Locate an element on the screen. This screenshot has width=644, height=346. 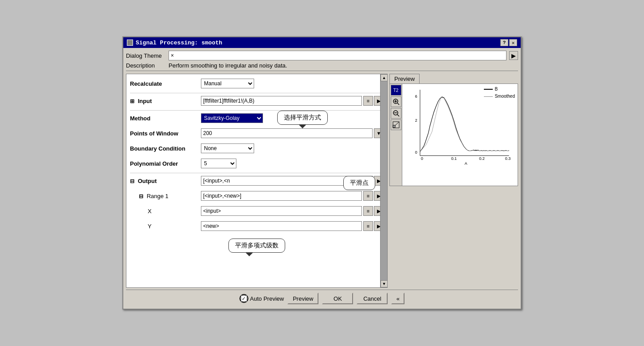
recalculate-label: Recalculate is located at coordinates (165, 84).